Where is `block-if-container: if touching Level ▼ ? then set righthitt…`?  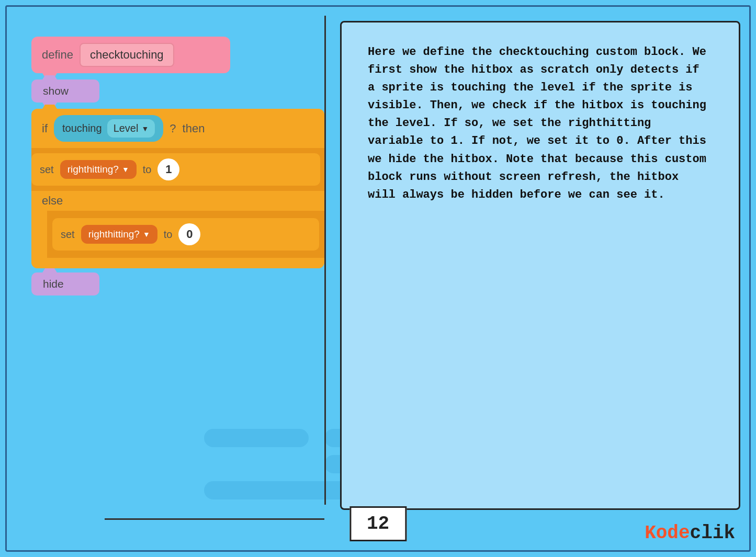
block-if-container: if touching Level ▼ ? then set righthitt… is located at coordinates (178, 188).